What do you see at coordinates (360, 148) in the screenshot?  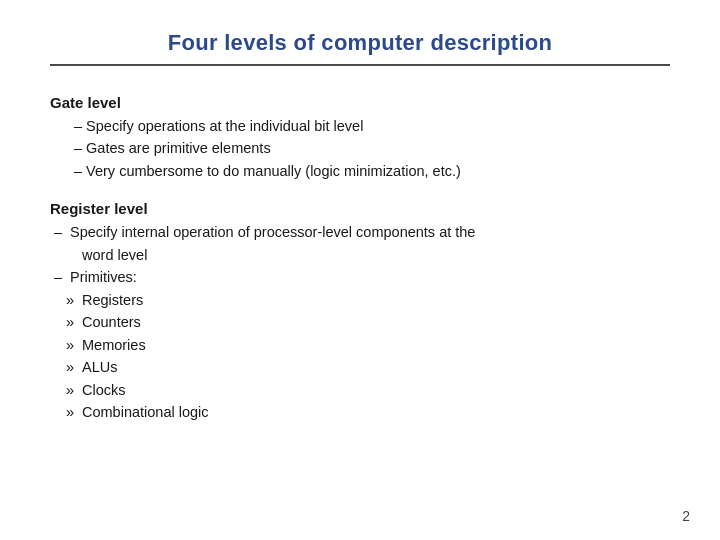 I see `gate-bullet-2: – Gates are primitive elements` at bounding box center [360, 148].